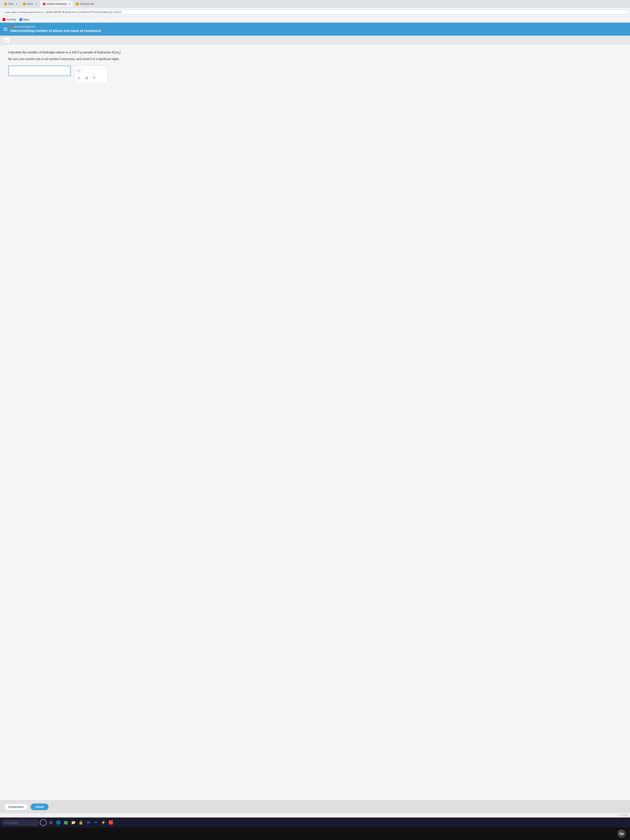 The height and width of the screenshot is (840, 630). Describe the element at coordinates (5, 29) in the screenshot. I see `hamburger-menu` at that location.